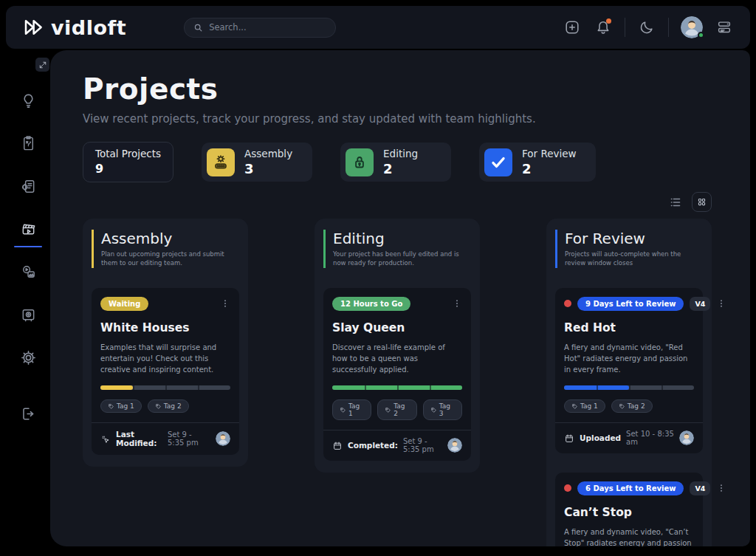 The height and width of the screenshot is (556, 756). Describe the element at coordinates (455, 445) in the screenshot. I see `avatar-image` at that location.